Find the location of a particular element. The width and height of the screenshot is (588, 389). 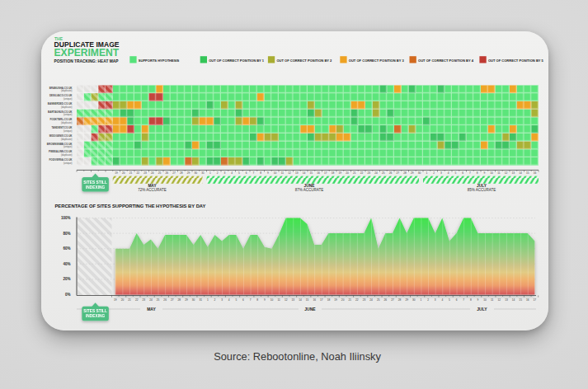

svg-text: 19 is located at coordinates (341, 173).